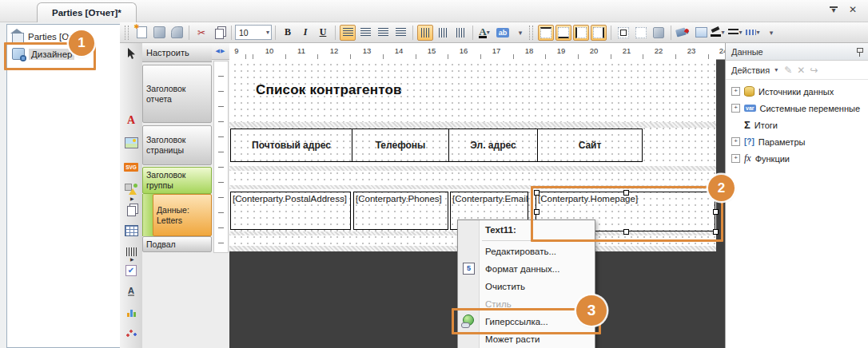 The height and width of the screenshot is (348, 868). Describe the element at coordinates (581, 33) in the screenshot. I see `border-left-button` at that location.